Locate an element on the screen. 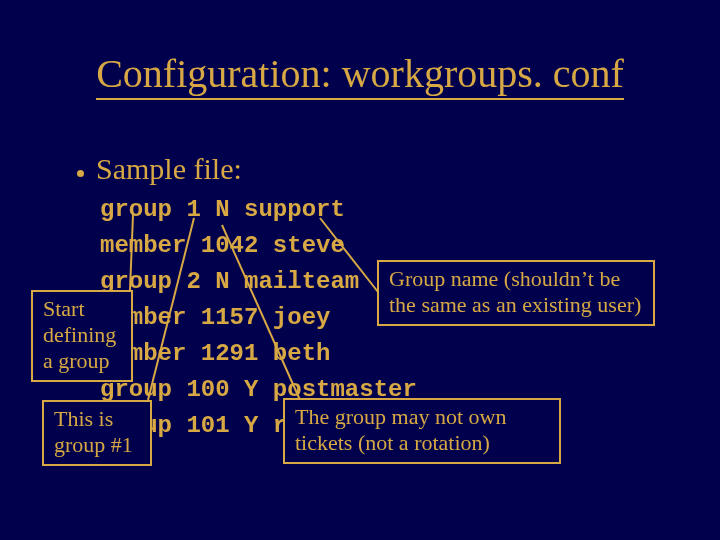 This screenshot has width=720, height=540. code-line-1: group 1 N support is located at coordinates (222, 210).